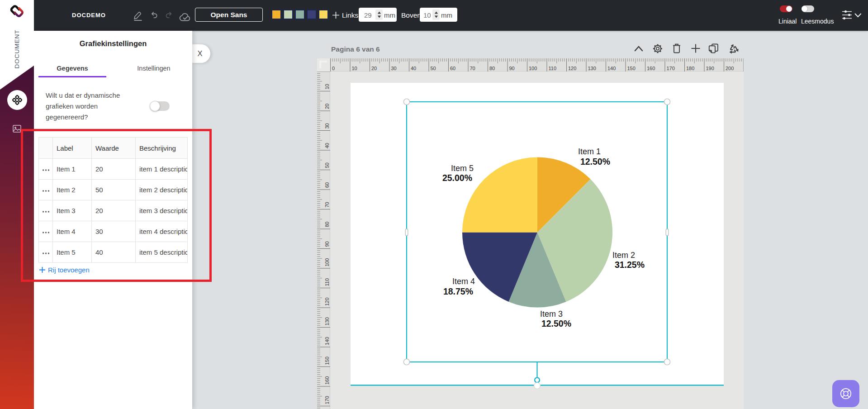 Image resolution: width=868 pixels, height=409 pixels. What do you see at coordinates (551, 314) in the screenshot?
I see `svg-text: Item 3` at bounding box center [551, 314].